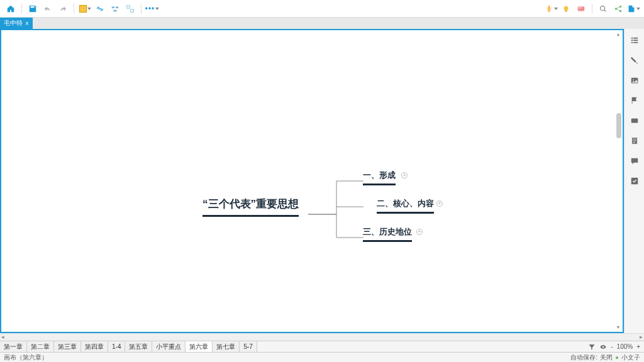 The height and width of the screenshot is (362, 644). Describe the element at coordinates (405, 206) in the screenshot. I see `child-node-2: 二、核心、内容` at that location.